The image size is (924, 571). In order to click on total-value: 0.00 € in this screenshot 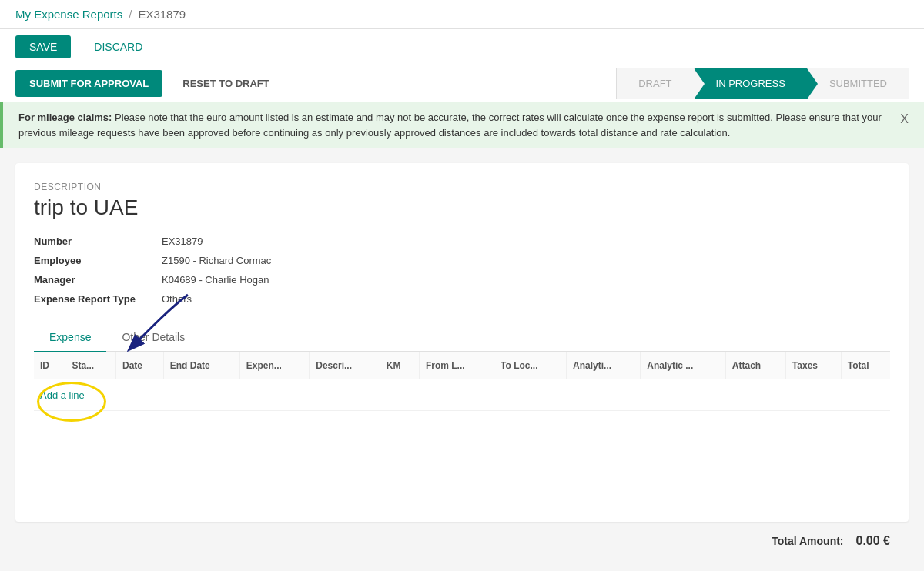, I will do `click(873, 541)`.